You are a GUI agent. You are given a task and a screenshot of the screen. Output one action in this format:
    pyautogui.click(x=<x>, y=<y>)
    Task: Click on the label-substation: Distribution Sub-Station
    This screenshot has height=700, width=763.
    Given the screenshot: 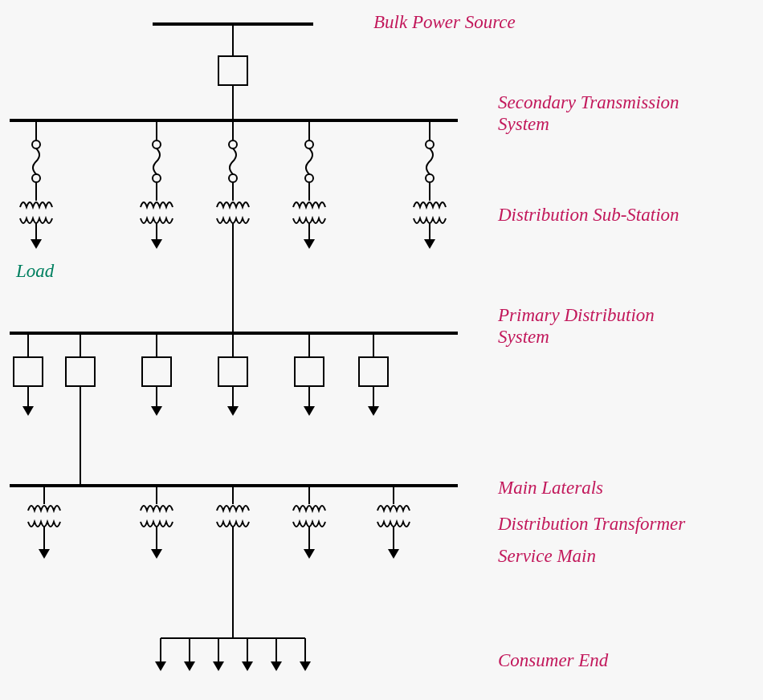 What is the action you would take?
    pyautogui.click(x=588, y=215)
    